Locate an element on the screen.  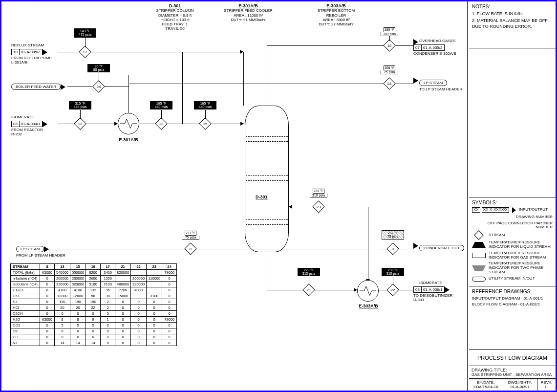
column-d301 is located at coordinates (267, 179).